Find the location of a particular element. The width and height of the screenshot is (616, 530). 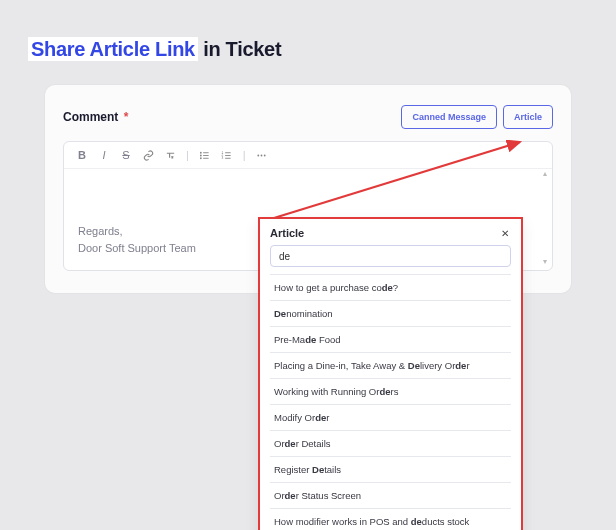

list-item: Order Status Screen is located at coordinates (390, 496).